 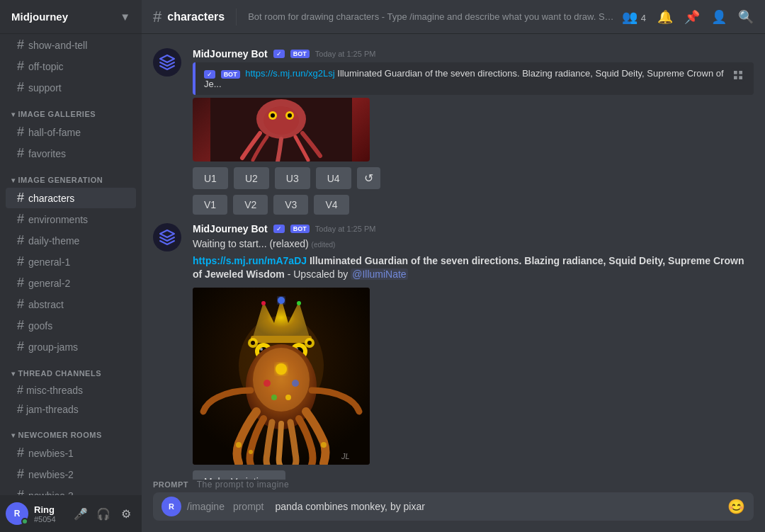 I want to click on channel-label: general-1, so click(x=50, y=262).